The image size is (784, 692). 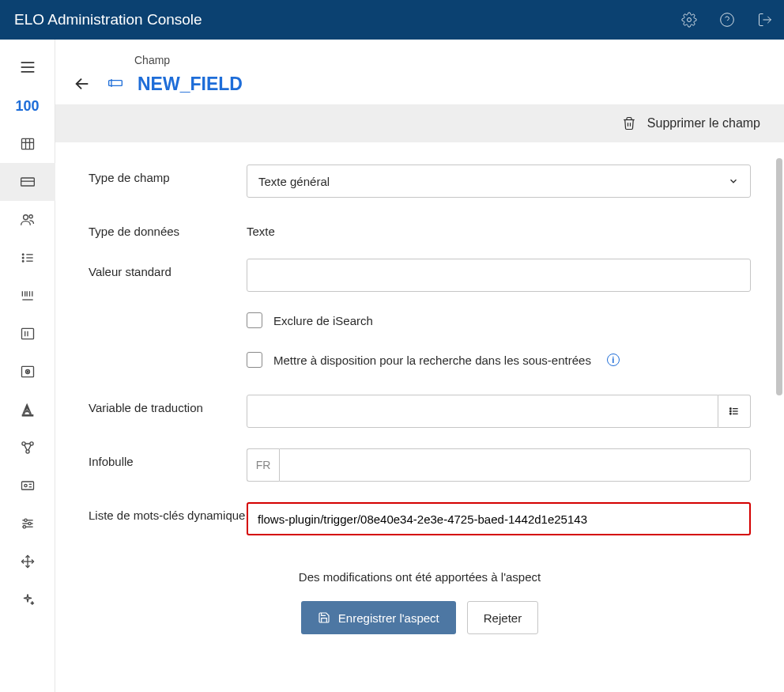 I want to click on sidebar-item-barcode, so click(x=28, y=296).